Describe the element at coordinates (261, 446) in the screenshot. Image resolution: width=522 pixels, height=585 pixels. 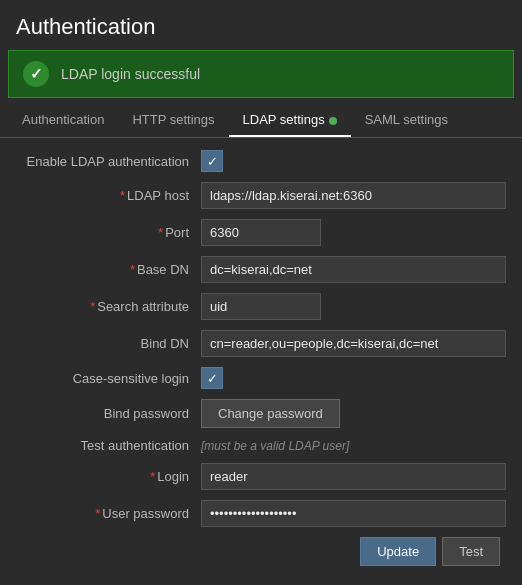
I see `row-test-auth: Test authentication [must be a valid LDA…` at that location.